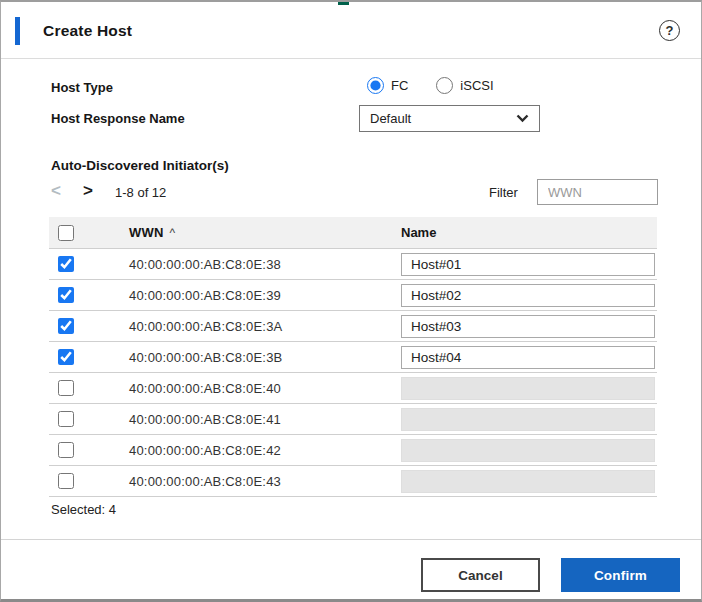 The width and height of the screenshot is (702, 602). Describe the element at coordinates (265, 264) in the screenshot. I see `wwn-cell: 40:00:00:00:AB:C8:0E:38` at that location.